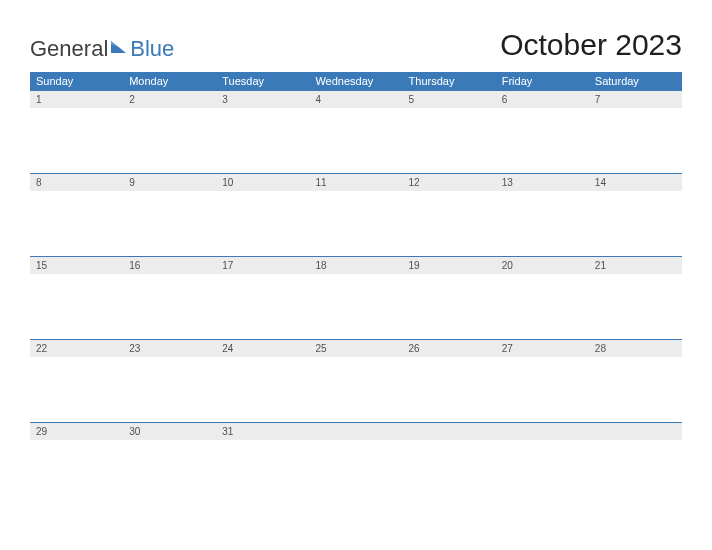 The width and height of the screenshot is (712, 550). Describe the element at coordinates (76, 214) in the screenshot. I see `day-cell: 8` at that location.